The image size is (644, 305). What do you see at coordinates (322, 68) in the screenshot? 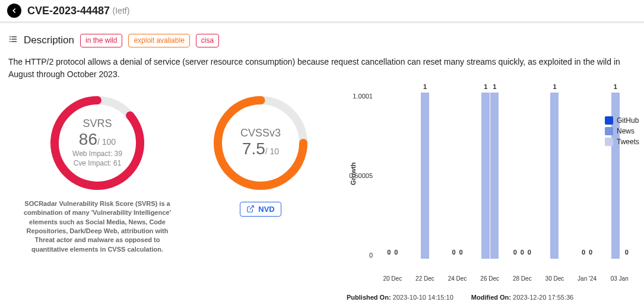
I see `description-text: The HTTP/2 protocol allows a denial of s…` at bounding box center [322, 68].